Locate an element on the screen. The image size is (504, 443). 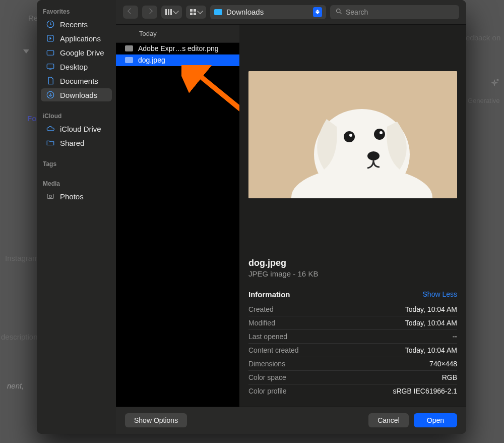
sidebar-section-tags: Tags is located at coordinates (77, 163).